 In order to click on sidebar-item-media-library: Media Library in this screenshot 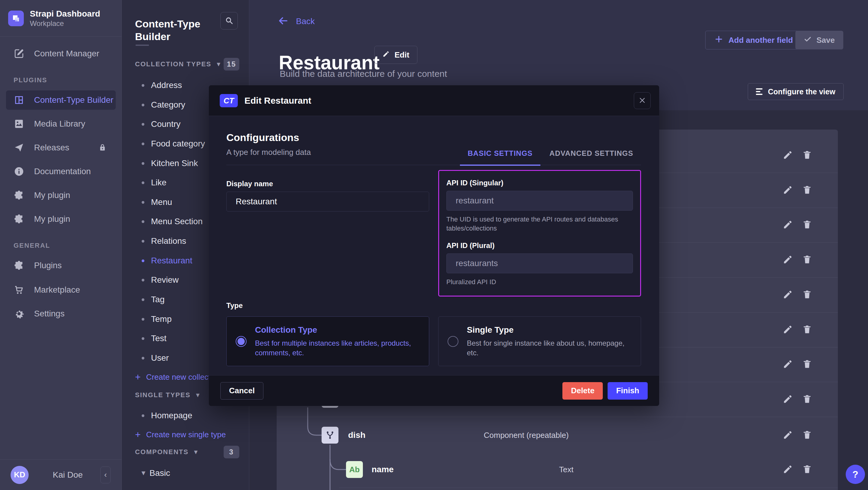, I will do `click(61, 124)`.